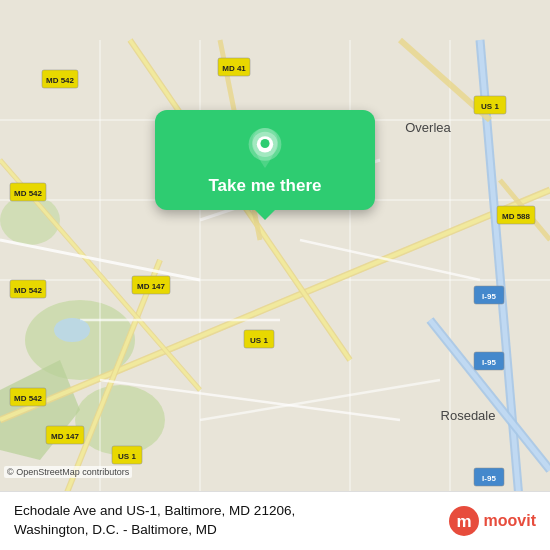 The height and width of the screenshot is (550, 550). I want to click on address-block: Echodale Ave and US-1, Baltimore, MD 212…, so click(226, 521).